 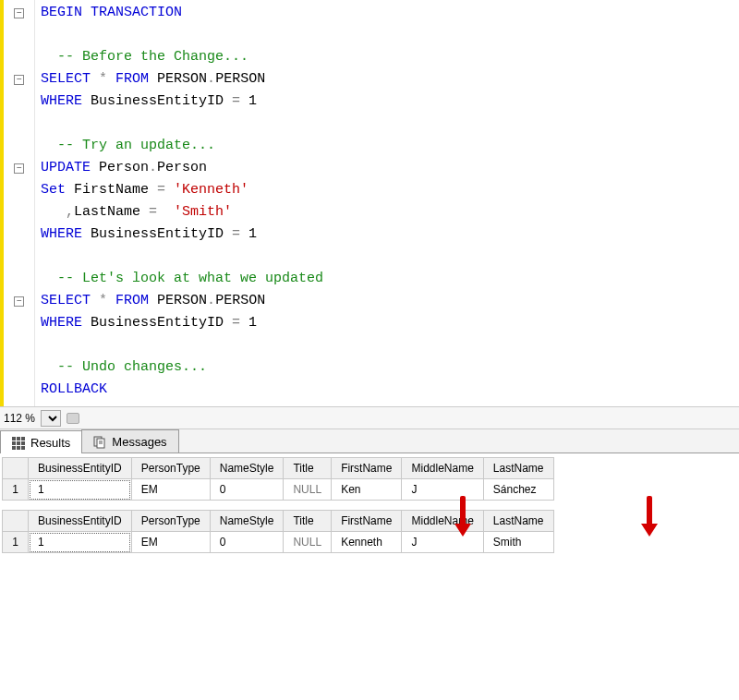 I want to click on cell: Sánchez, so click(x=518, y=489).